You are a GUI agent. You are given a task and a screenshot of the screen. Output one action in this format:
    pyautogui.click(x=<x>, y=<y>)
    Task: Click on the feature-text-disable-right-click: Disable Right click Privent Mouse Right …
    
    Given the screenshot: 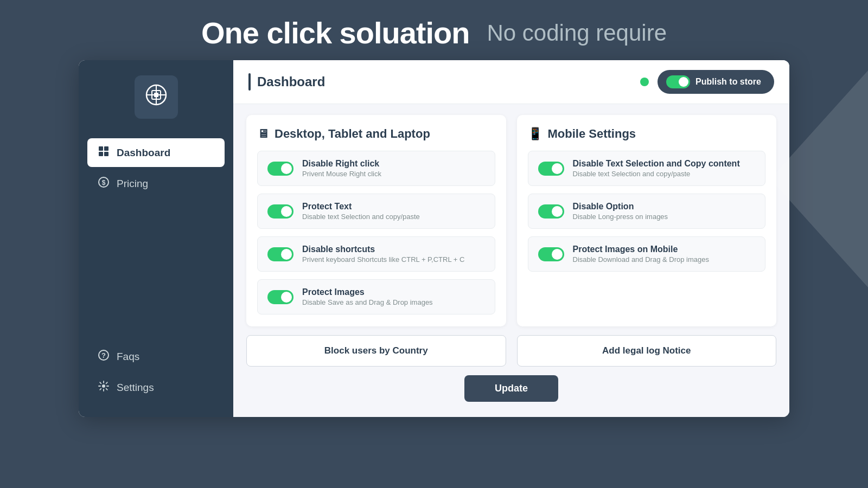 What is the action you would take?
    pyautogui.click(x=394, y=168)
    